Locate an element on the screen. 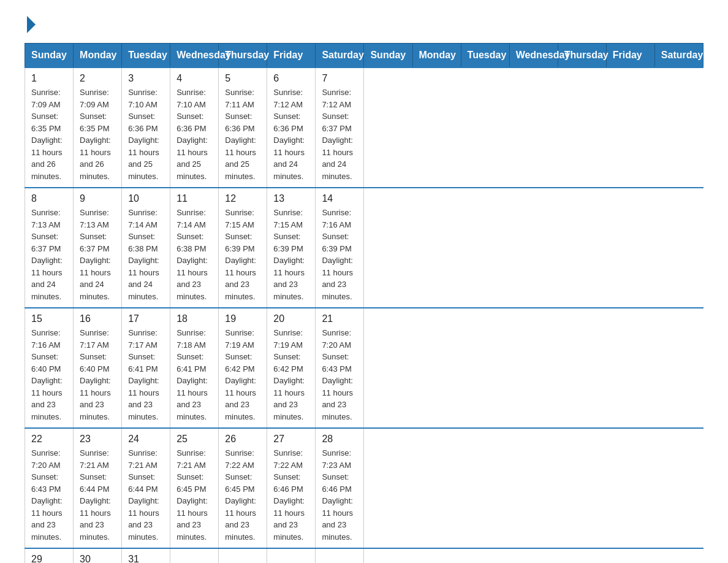 Image resolution: width=728 pixels, height=563 pixels. calendar-cell: 11 Sunrise: 7:14 AMSunset: 6:38 PMDaylig… is located at coordinates (195, 248).